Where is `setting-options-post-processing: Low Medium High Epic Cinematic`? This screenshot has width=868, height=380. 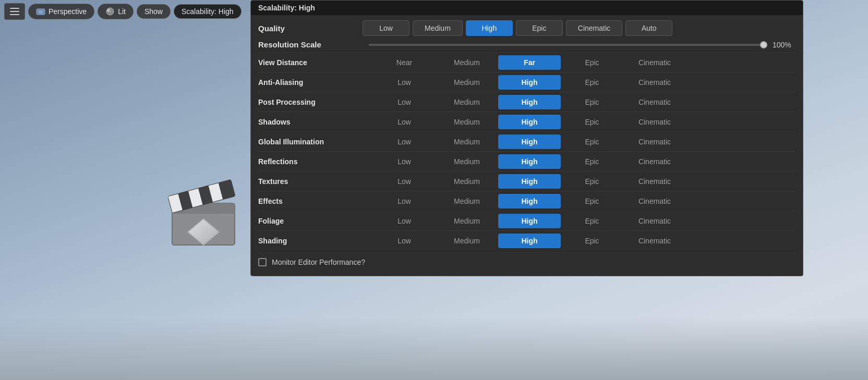
setting-options-post-processing: Low Medium High Epic Cinematic is located at coordinates (584, 102).